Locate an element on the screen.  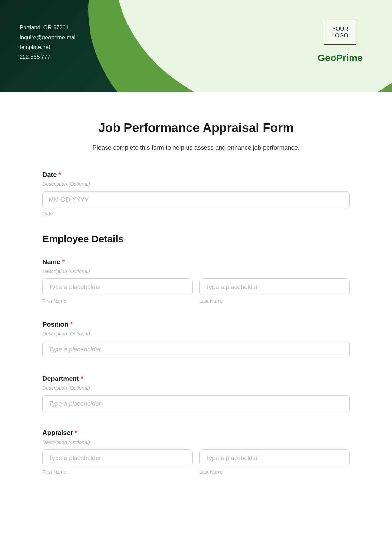
logo-text-1: YOUR is located at coordinates (340, 29).